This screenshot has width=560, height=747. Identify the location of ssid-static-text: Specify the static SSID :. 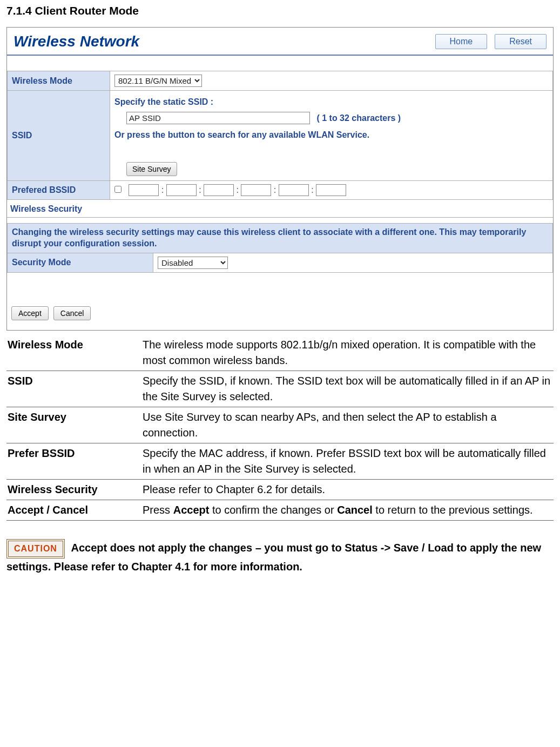
(164, 102).